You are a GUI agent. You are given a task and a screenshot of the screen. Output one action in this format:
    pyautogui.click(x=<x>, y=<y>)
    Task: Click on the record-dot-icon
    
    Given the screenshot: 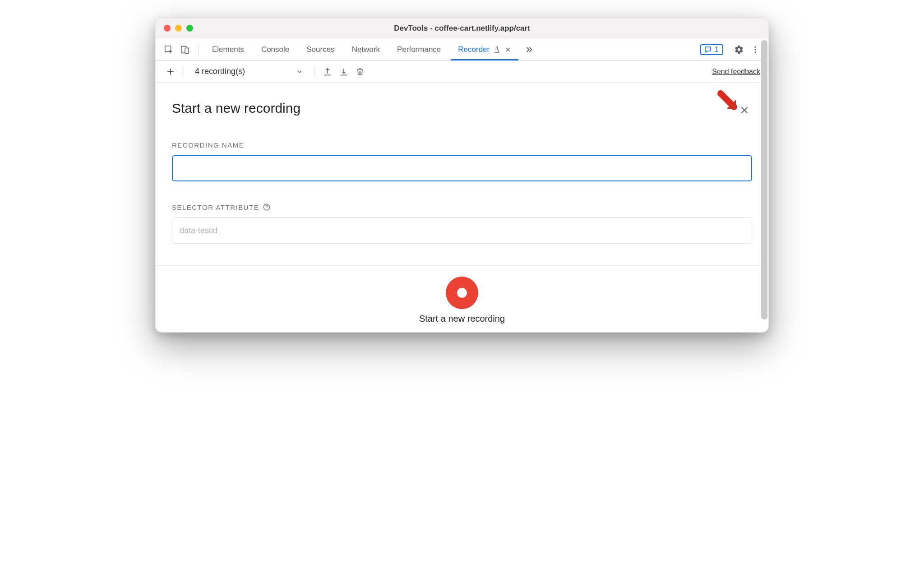 What is the action you would take?
    pyautogui.click(x=462, y=293)
    